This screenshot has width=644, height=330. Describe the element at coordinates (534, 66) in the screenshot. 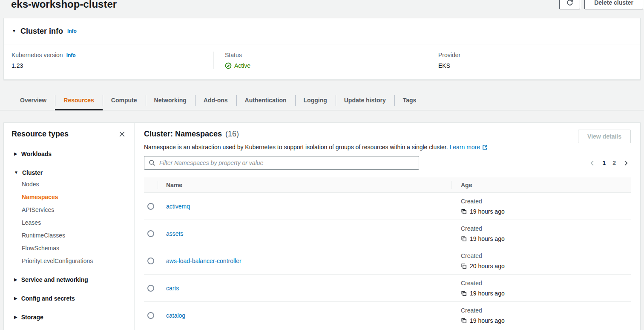

I see `provider-value: EKS` at that location.